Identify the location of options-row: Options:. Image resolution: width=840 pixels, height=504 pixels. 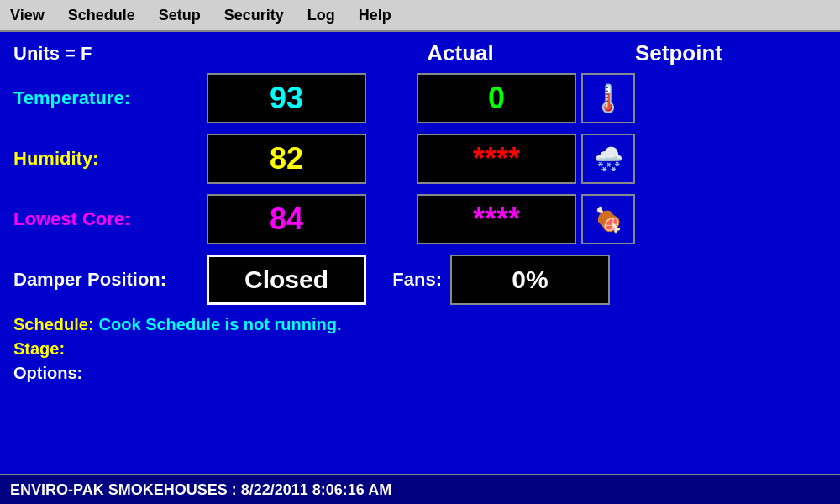
(420, 373).